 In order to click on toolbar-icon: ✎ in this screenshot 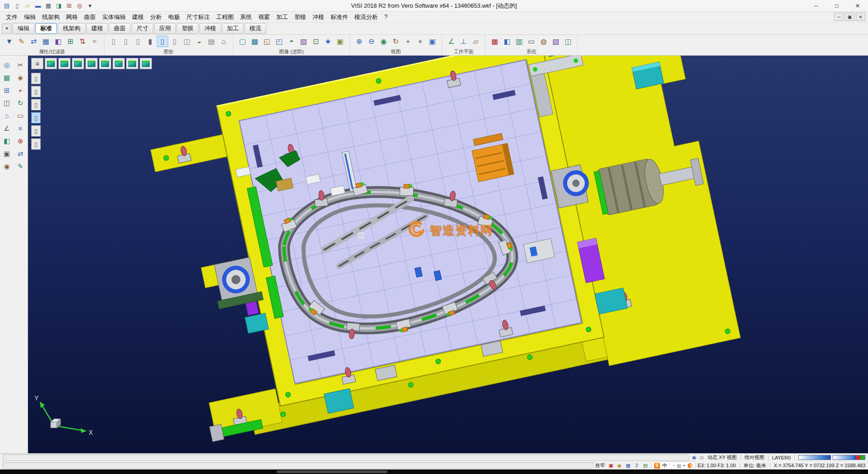, I will do `click(22, 42)`.